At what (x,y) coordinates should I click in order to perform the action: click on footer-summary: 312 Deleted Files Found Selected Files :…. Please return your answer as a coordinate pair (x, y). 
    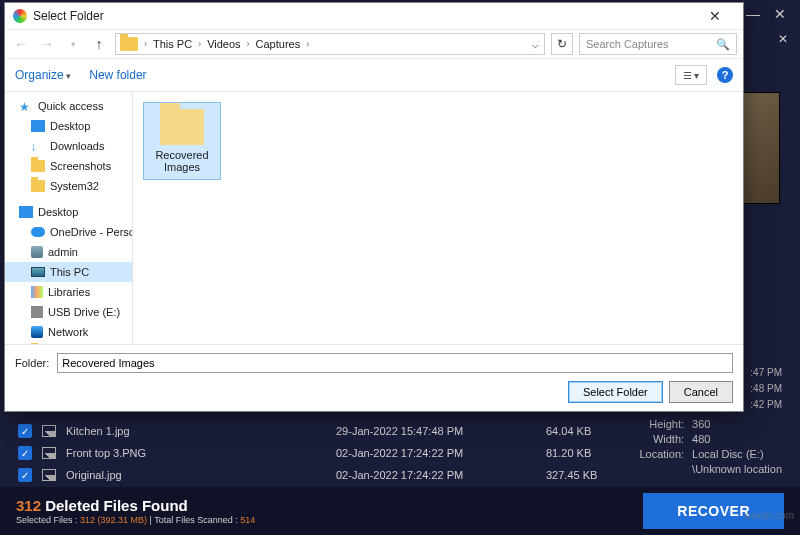
    Looking at the image, I should click on (136, 511).